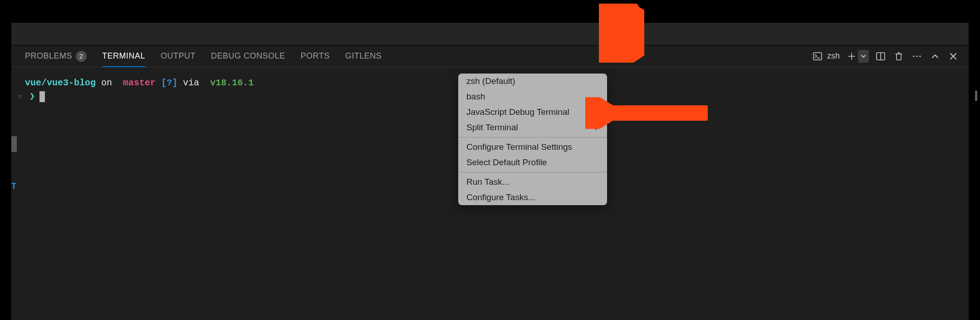 The height and width of the screenshot is (320, 980). Describe the element at coordinates (107, 83) in the screenshot. I see `prompt-on-label: on` at that location.